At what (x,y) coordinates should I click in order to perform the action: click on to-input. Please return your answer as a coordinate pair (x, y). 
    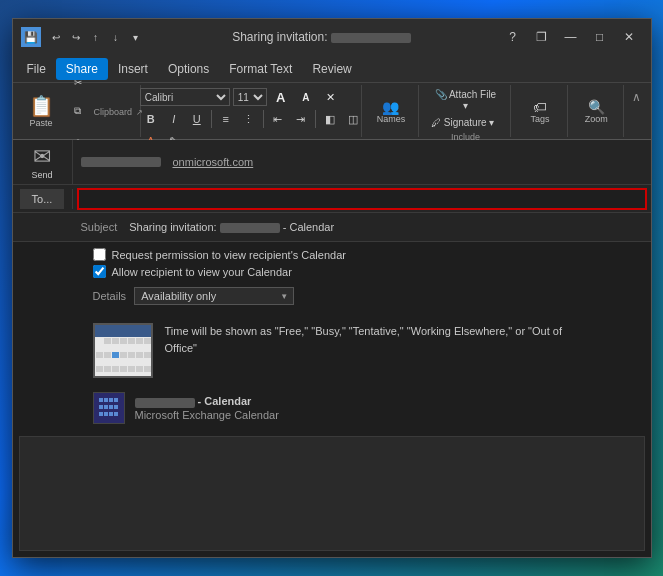
    Looking at the image, I should click on (362, 199).